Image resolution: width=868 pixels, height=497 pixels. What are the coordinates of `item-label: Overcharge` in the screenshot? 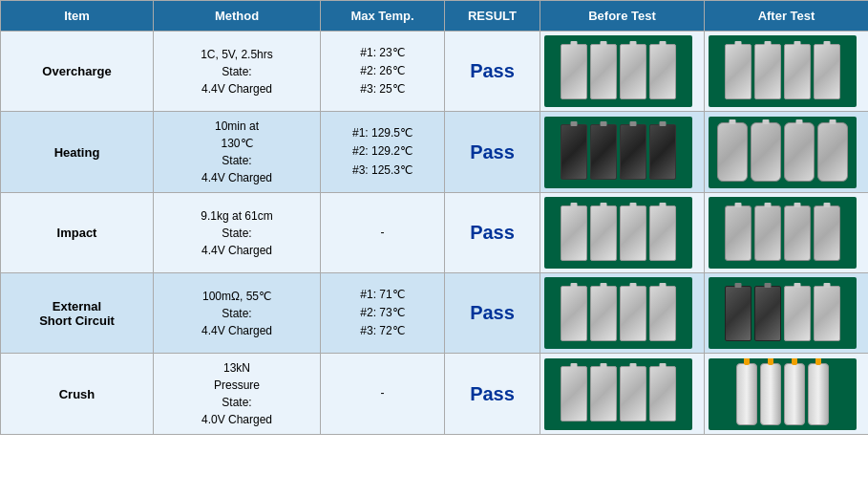 It's located at (76, 71).